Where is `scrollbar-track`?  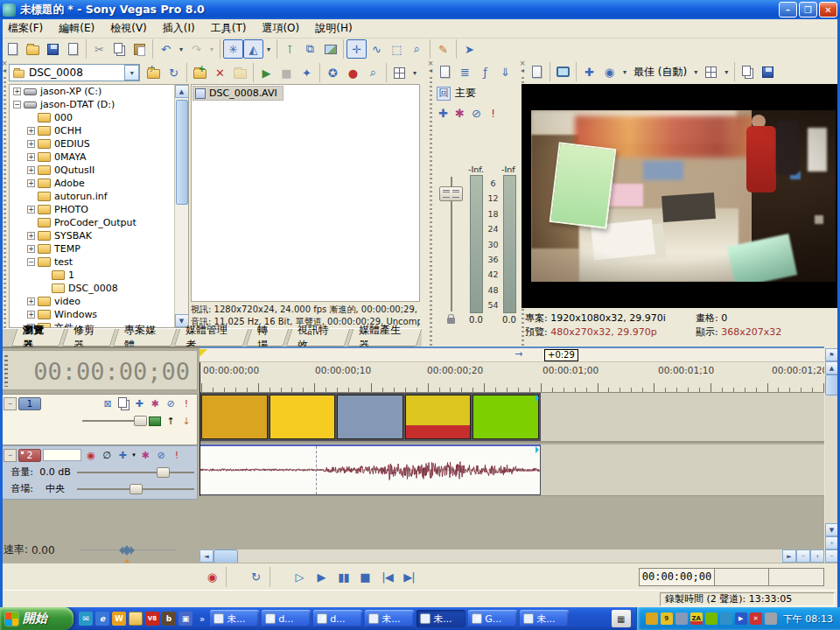 scrollbar-track is located at coordinates (510, 556).